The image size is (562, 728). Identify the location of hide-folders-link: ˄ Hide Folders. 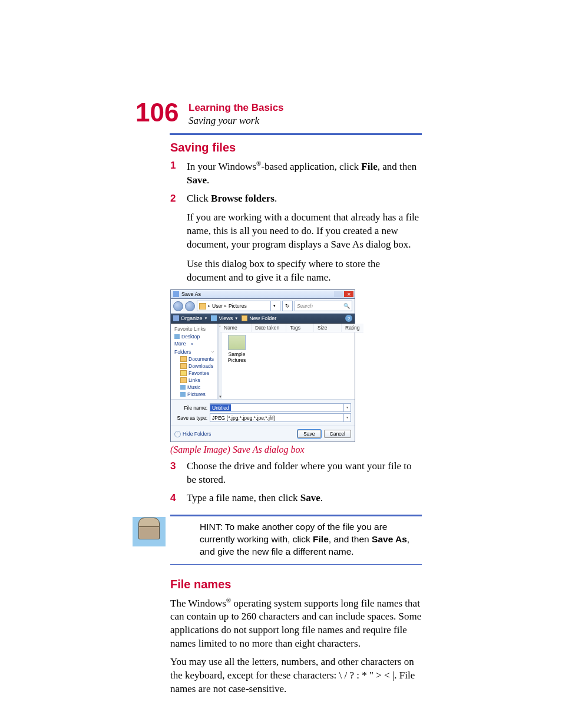
(193, 434).